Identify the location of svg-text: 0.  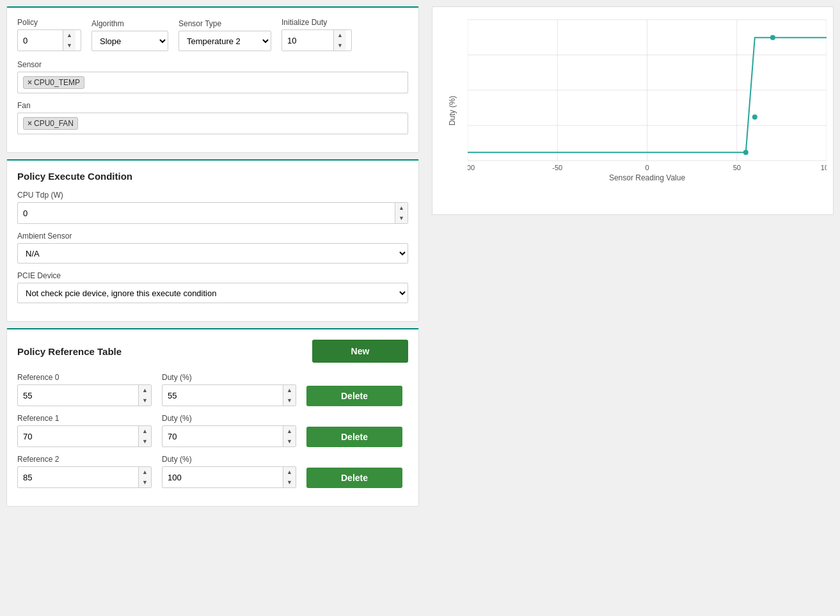
(647, 168).